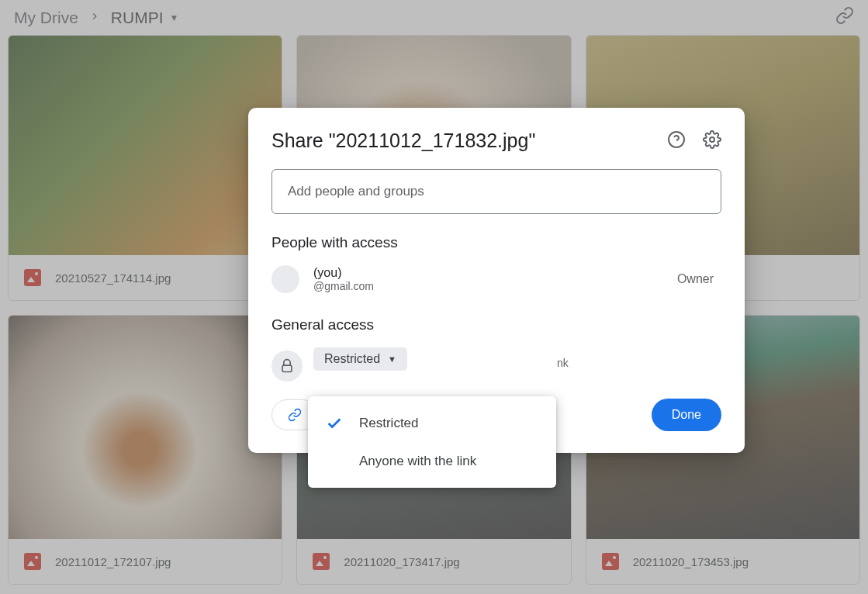 This screenshot has width=868, height=594. Describe the element at coordinates (676, 141) in the screenshot. I see `help-icon` at that location.